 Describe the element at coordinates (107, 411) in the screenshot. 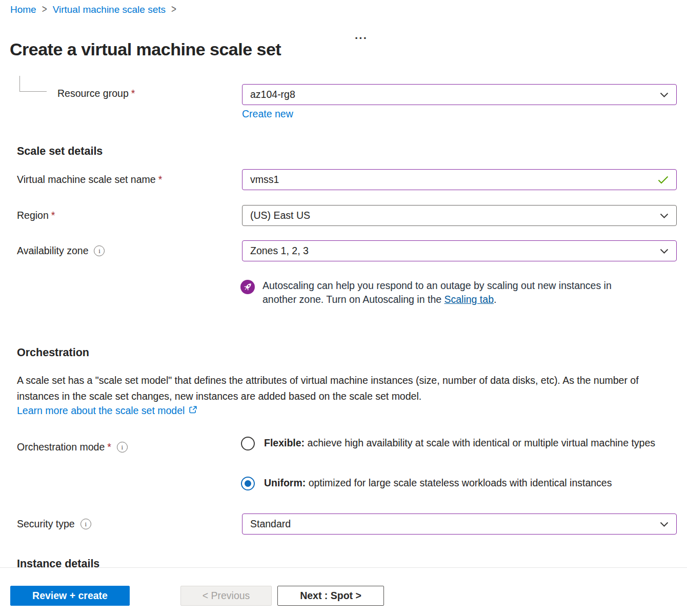

I see `learn-more-link-wrap: Learn more about the scale set model` at that location.